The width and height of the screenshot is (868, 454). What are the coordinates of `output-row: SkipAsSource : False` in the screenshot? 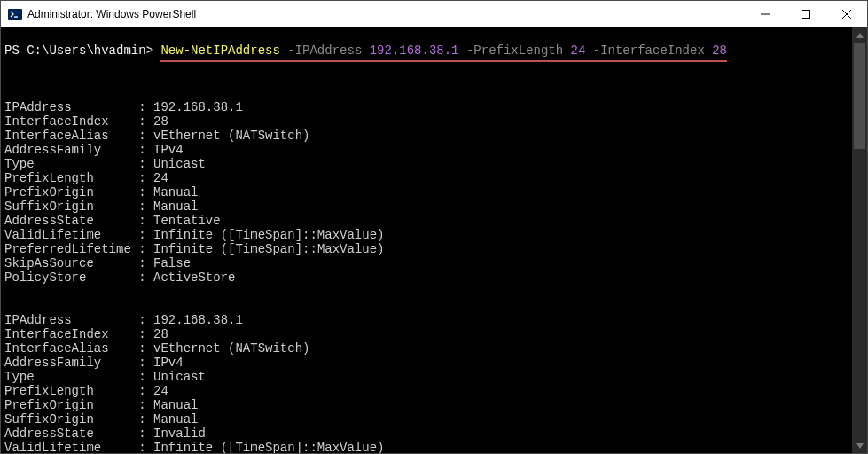 It's located at (98, 263).